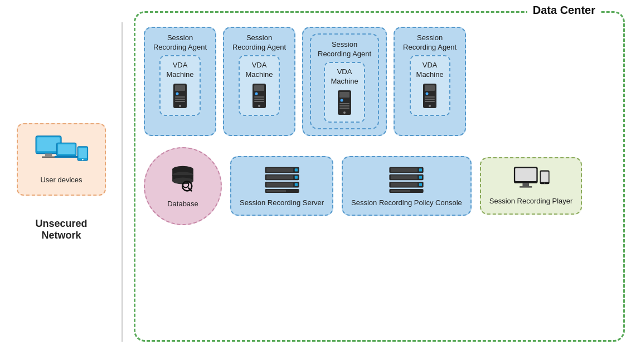 The width and height of the screenshot is (636, 364). What do you see at coordinates (430, 86) in the screenshot?
I see `vda-inner-4: VDAMachine` at bounding box center [430, 86].